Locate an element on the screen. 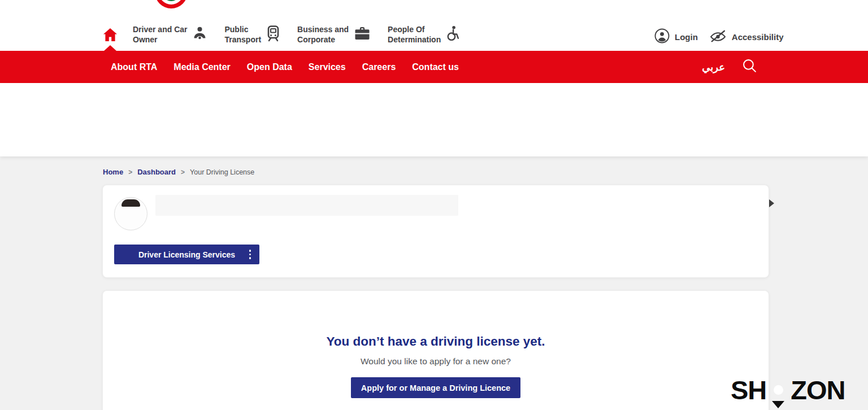  license-status-subheading: Would you like to apply for a new one? is located at coordinates (436, 361).